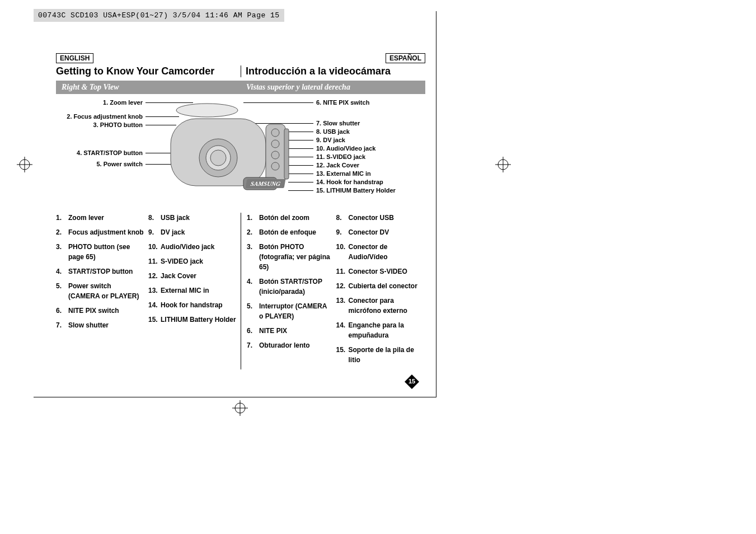  I want to click on list-item: 10.Conector de Audio/Vídeo, so click(379, 252).